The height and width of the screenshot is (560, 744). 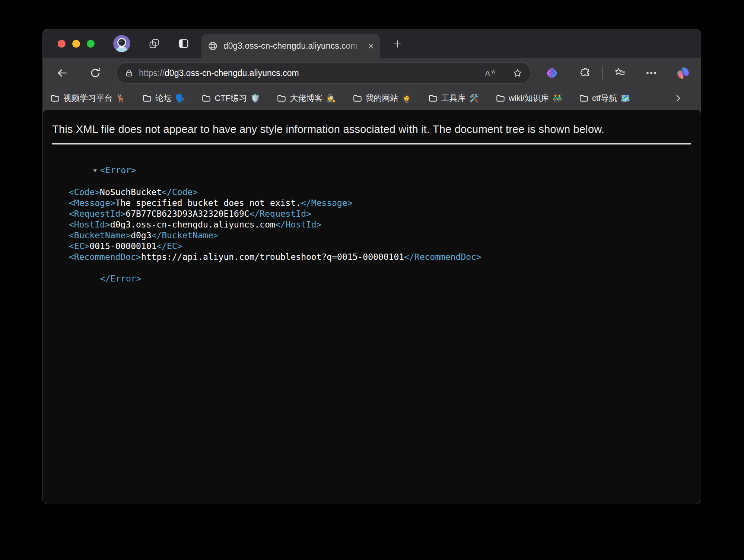 What do you see at coordinates (306, 98) in the screenshot?
I see `bookmark-label: 大佬博客` at bounding box center [306, 98].